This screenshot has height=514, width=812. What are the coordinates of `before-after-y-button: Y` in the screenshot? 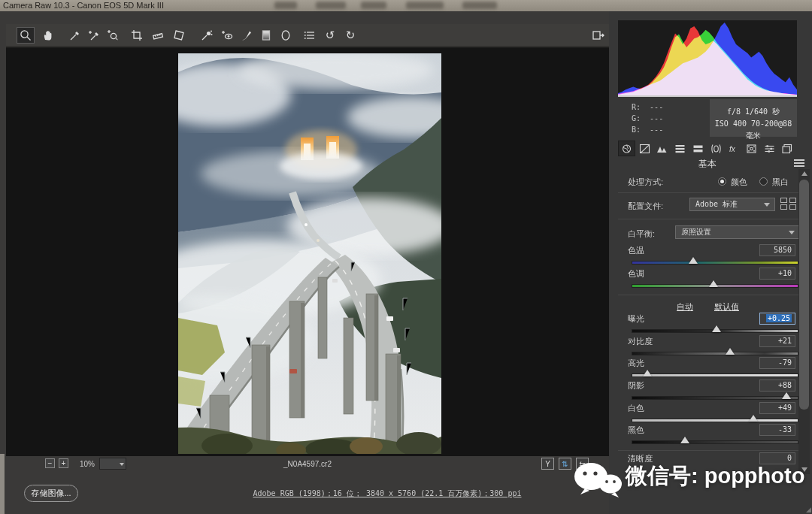 It's located at (547, 464).